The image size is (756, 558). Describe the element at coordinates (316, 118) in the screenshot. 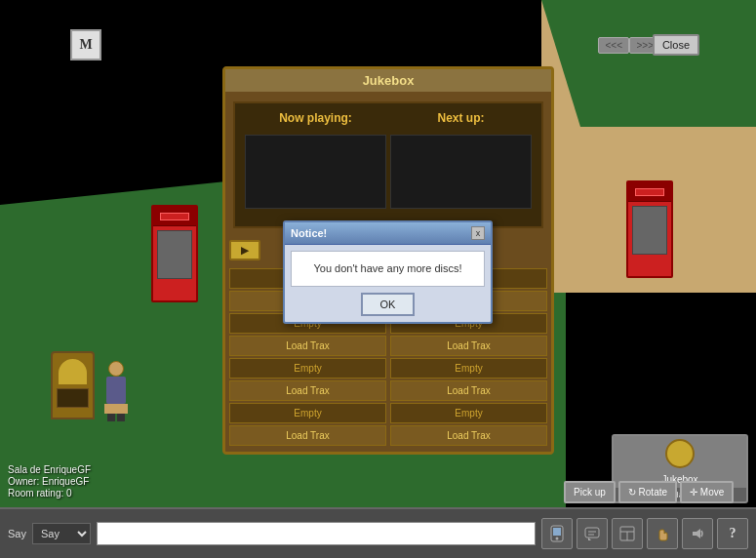

I see `now-playing-label: Now playing:` at that location.